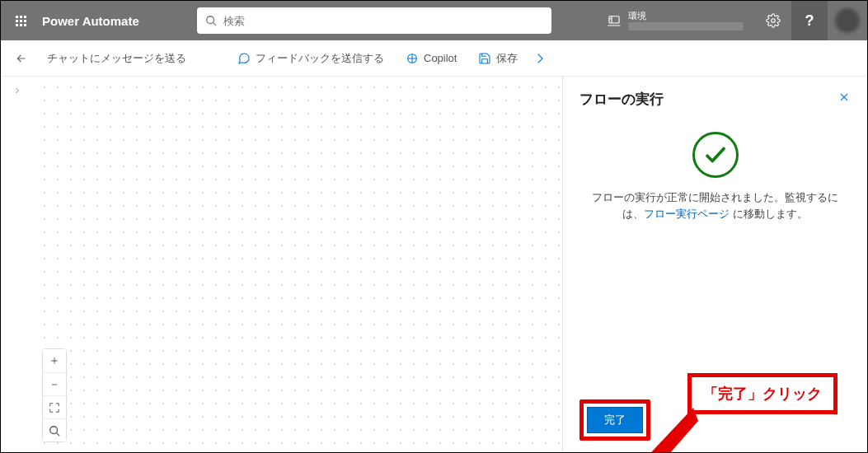 The height and width of the screenshot is (453, 868). Describe the element at coordinates (762, 394) in the screenshot. I see `annotation-text: 「完了」クリック` at that location.